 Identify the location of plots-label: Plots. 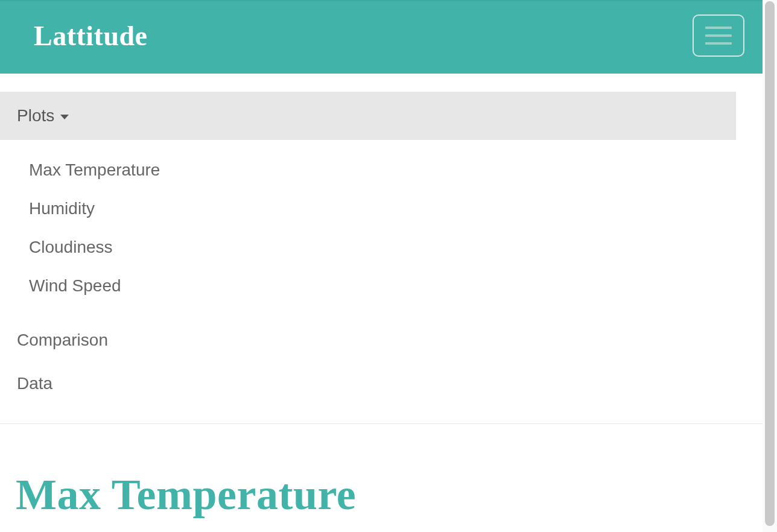
(36, 116).